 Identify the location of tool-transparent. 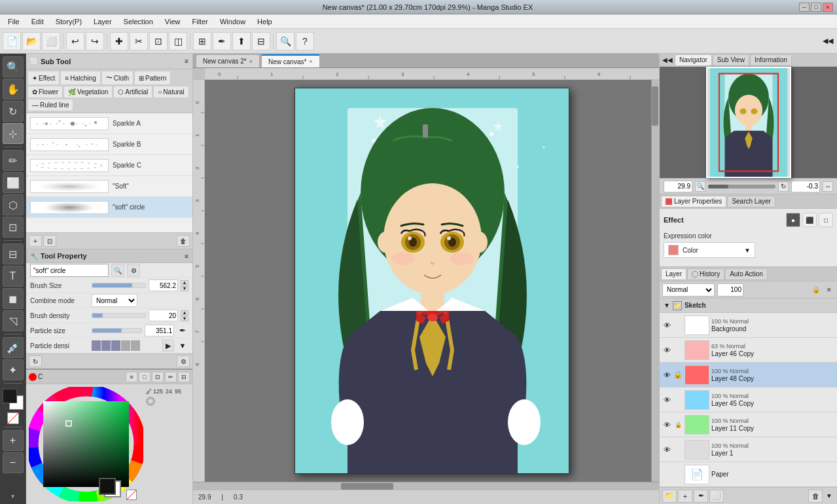
(13, 418).